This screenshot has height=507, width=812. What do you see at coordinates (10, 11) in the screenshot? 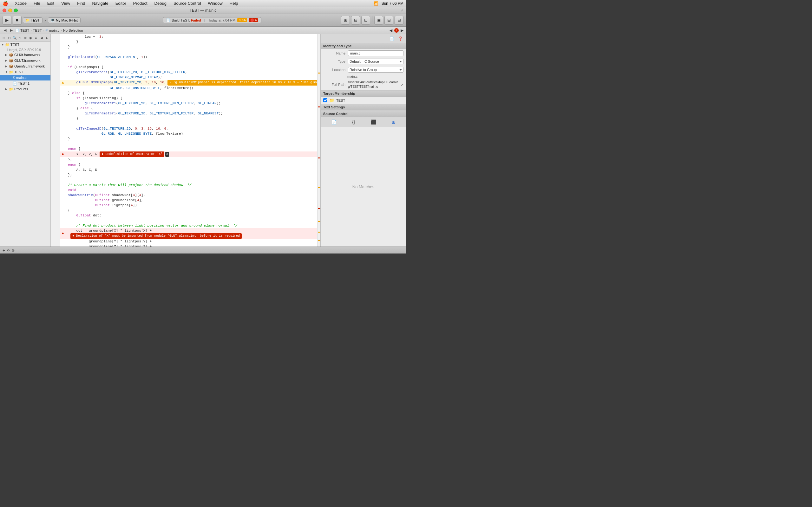
I see `minimize-button` at bounding box center [10, 11].